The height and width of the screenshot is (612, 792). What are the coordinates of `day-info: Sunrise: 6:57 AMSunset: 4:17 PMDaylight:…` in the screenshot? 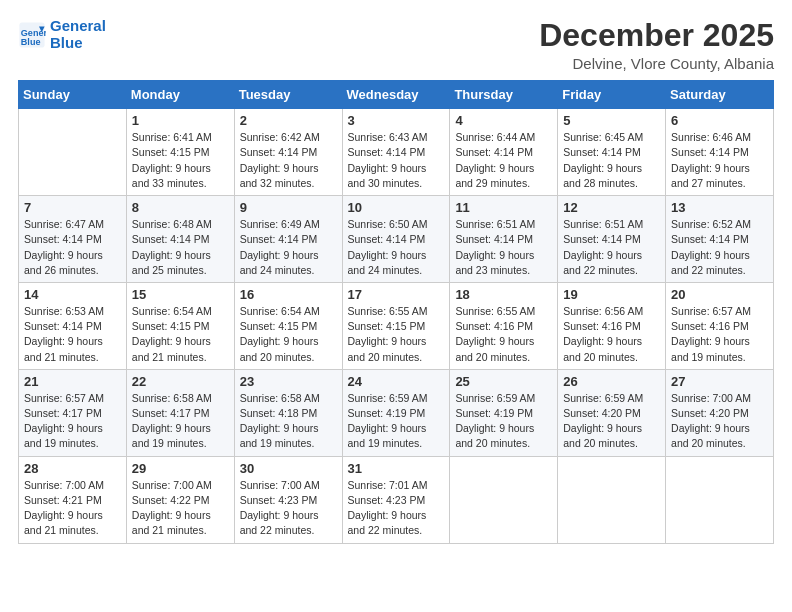 It's located at (72, 422).